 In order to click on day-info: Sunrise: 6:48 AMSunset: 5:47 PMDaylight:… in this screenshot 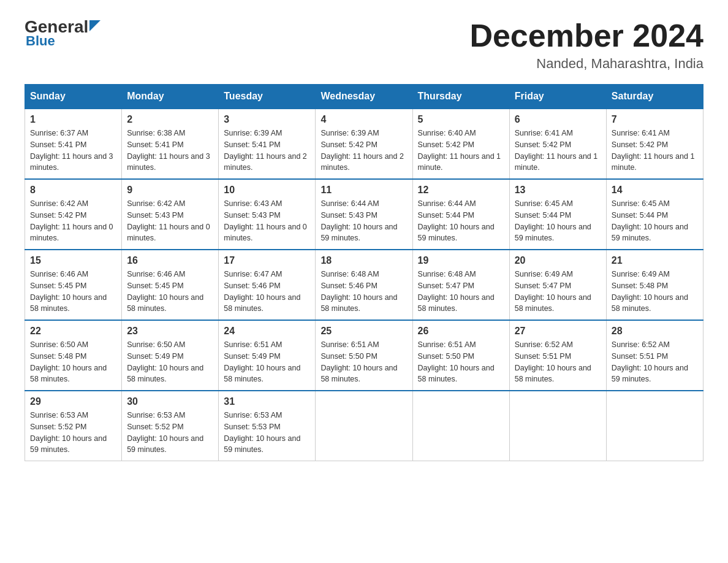, I will do `click(461, 292)`.